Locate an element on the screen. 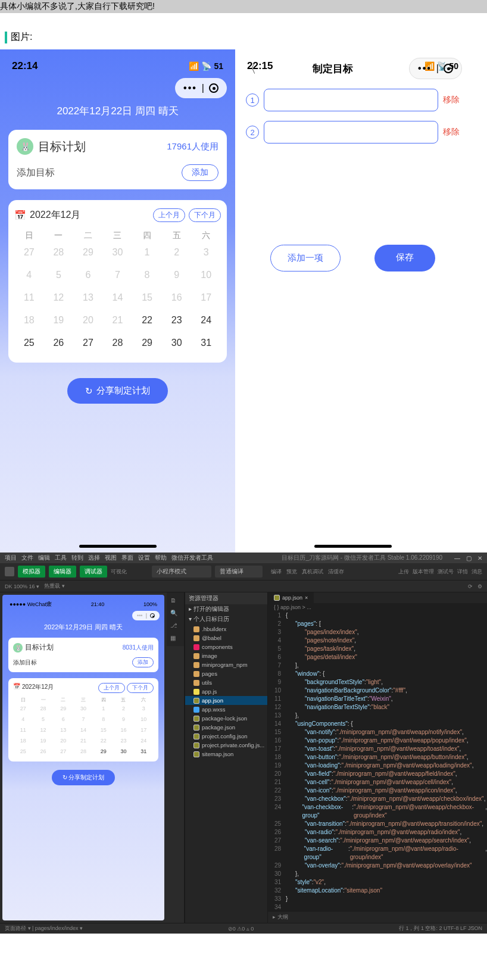 This screenshot has height=980, width=487. code-line: 13}, is located at coordinates (379, 716).